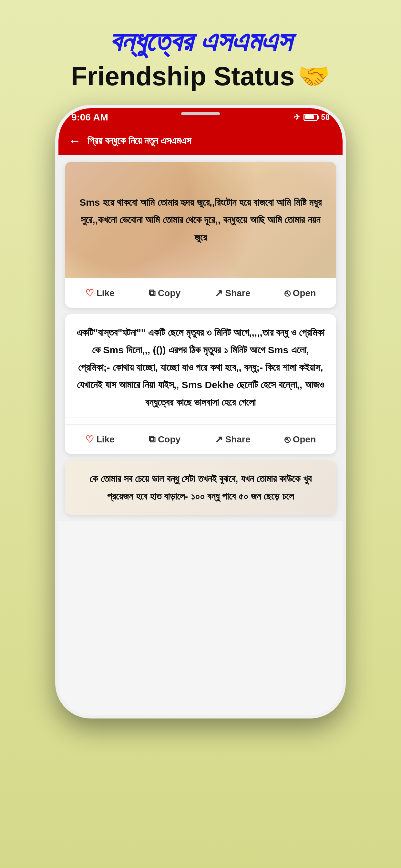 The image size is (401, 868). What do you see at coordinates (201, 114) in the screenshot?
I see `phone-speaker` at bounding box center [201, 114].